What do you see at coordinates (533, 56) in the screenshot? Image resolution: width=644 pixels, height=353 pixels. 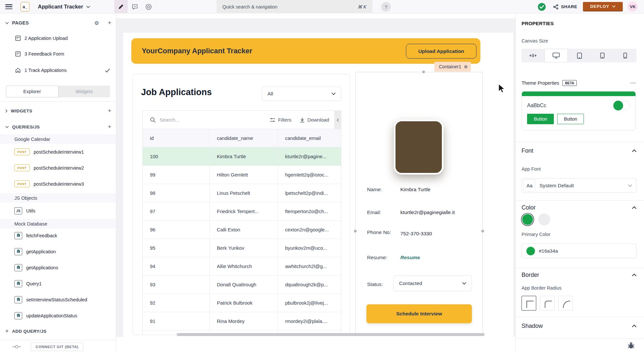 I see `canvas-size-fluid` at bounding box center [533, 56].